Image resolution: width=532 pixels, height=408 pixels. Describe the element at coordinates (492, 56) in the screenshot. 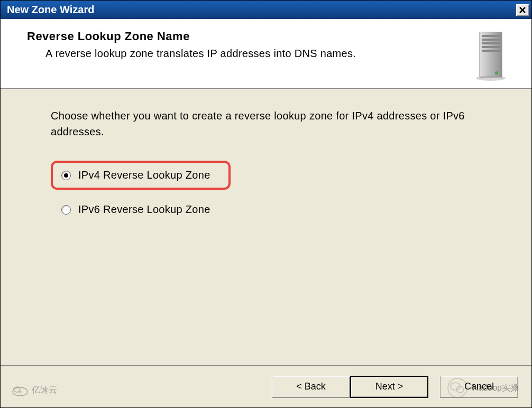

I see `server-icon` at that location.